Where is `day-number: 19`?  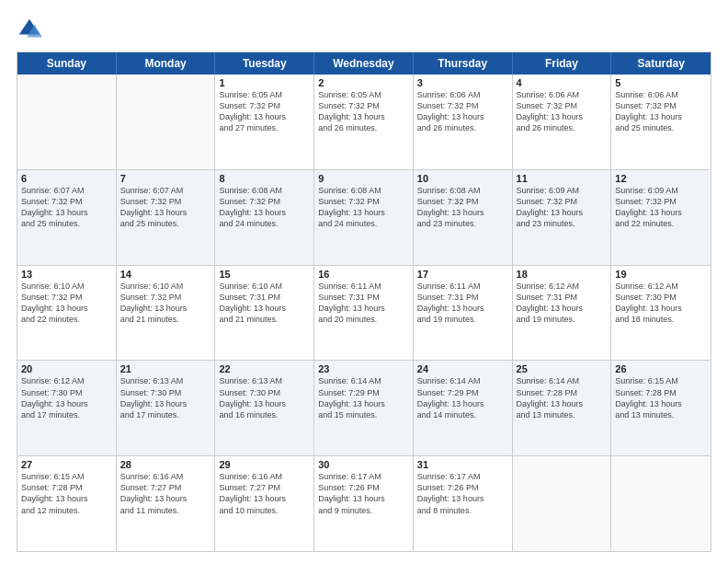
day-number: 19 is located at coordinates (661, 274).